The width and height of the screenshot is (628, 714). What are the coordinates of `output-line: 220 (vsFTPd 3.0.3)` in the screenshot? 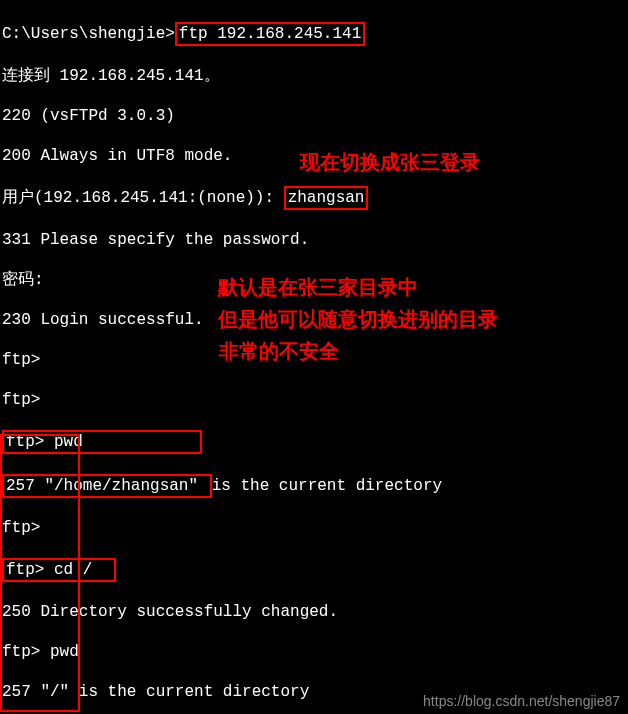 It's located at (314, 116).